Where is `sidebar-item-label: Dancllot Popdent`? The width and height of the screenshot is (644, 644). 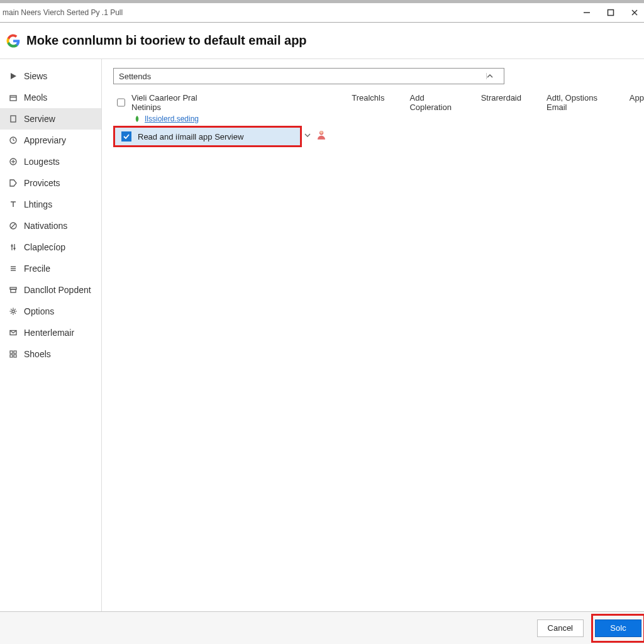
sidebar-item-label: Dancllot Popdent is located at coordinates (58, 290).